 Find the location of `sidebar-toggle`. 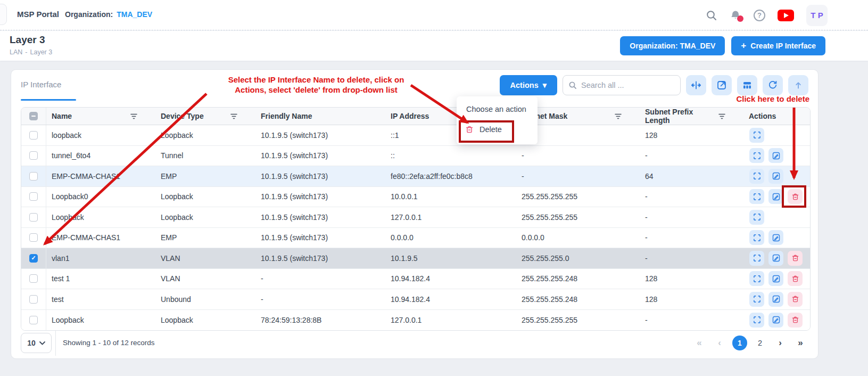

sidebar-toggle is located at coordinates (3, 14).